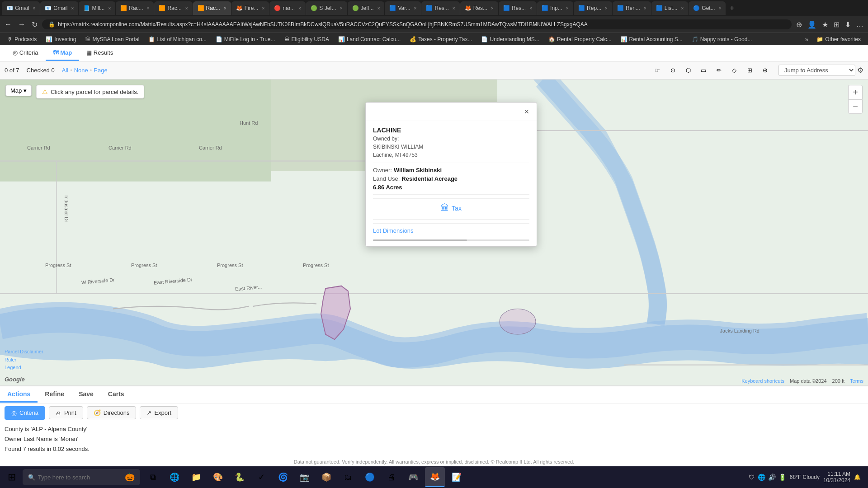 This screenshot has width=868, height=488. Describe the element at coordinates (116, 395) in the screenshot. I see `bottom-tab-carts: Carts` at that location.